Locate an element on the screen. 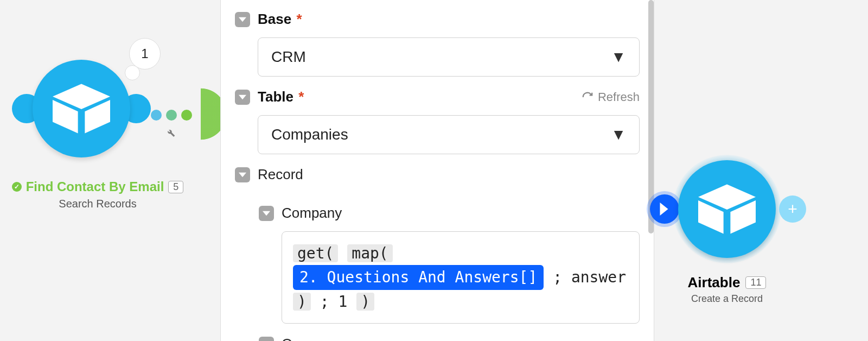 Image resolution: width=868 pixels, height=341 pixels. module-step-badge: 5 is located at coordinates (176, 187).